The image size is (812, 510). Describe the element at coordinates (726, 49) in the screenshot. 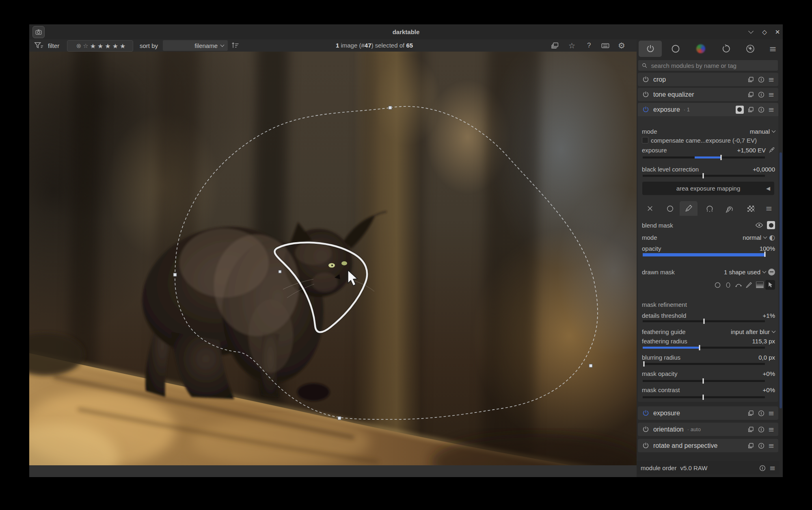

I see `tab-correct-group` at that location.